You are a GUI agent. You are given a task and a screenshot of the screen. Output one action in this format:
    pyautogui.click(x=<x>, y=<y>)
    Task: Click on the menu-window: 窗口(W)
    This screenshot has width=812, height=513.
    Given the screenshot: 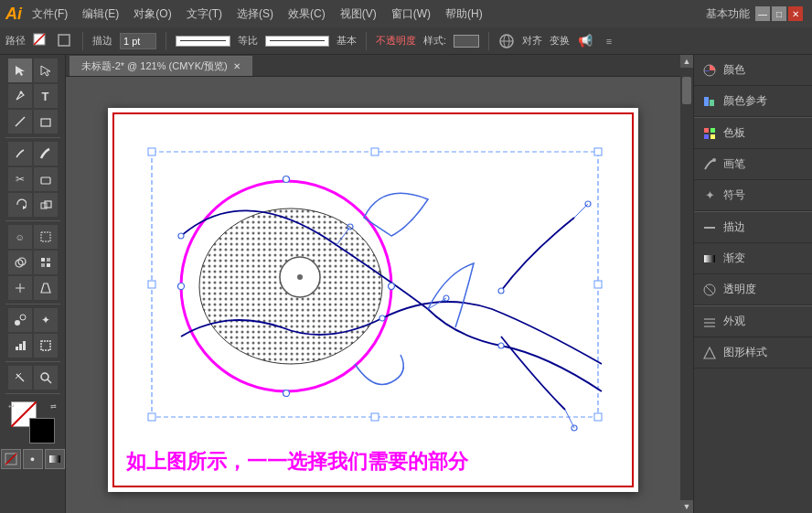 What is the action you would take?
    pyautogui.click(x=411, y=15)
    